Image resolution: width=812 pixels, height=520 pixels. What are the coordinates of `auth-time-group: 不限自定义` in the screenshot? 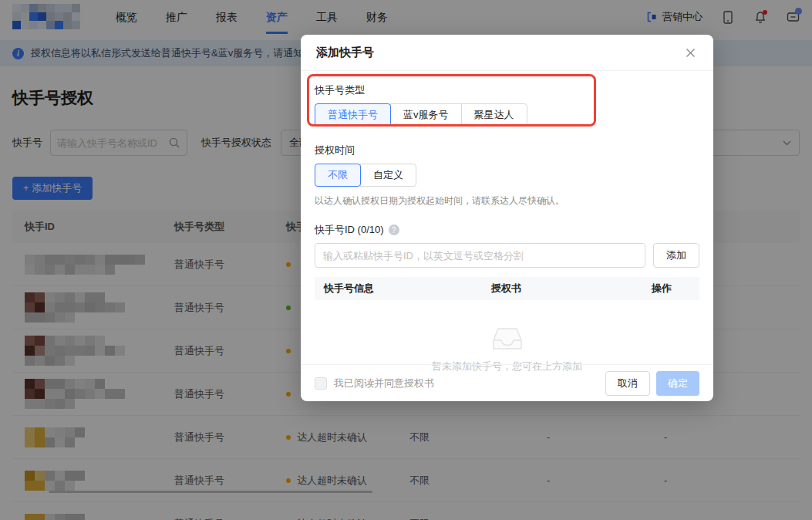 It's located at (366, 175).